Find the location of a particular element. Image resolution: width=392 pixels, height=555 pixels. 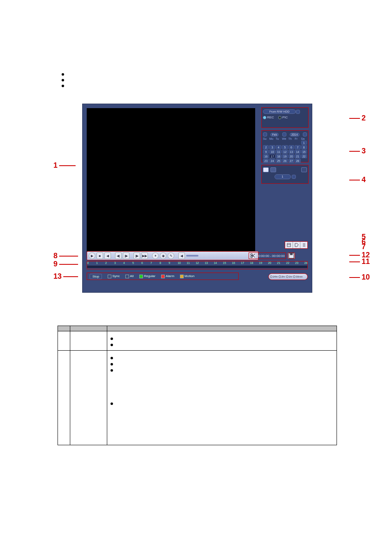

cal-day: 27 is located at coordinates (291, 161).